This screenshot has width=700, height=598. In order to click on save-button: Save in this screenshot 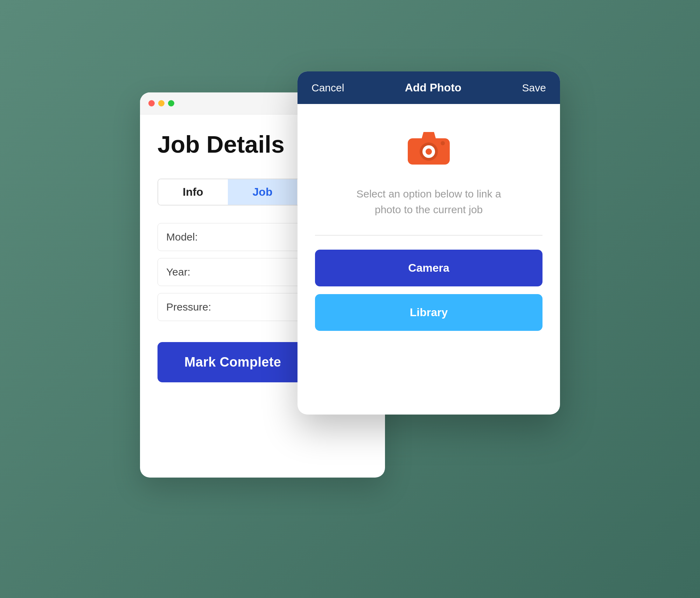, I will do `click(534, 88)`.